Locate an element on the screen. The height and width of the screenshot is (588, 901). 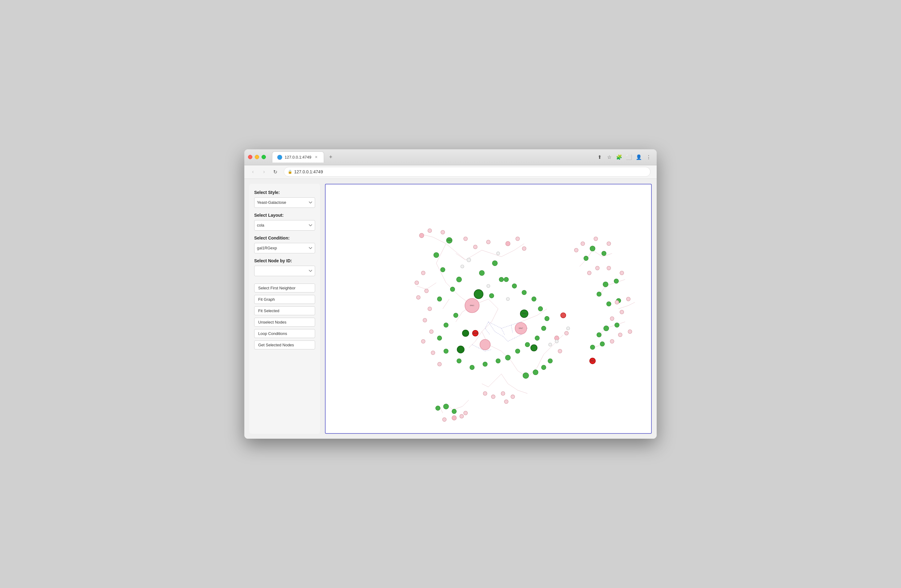
new-tab-button: + is located at coordinates (331, 157).